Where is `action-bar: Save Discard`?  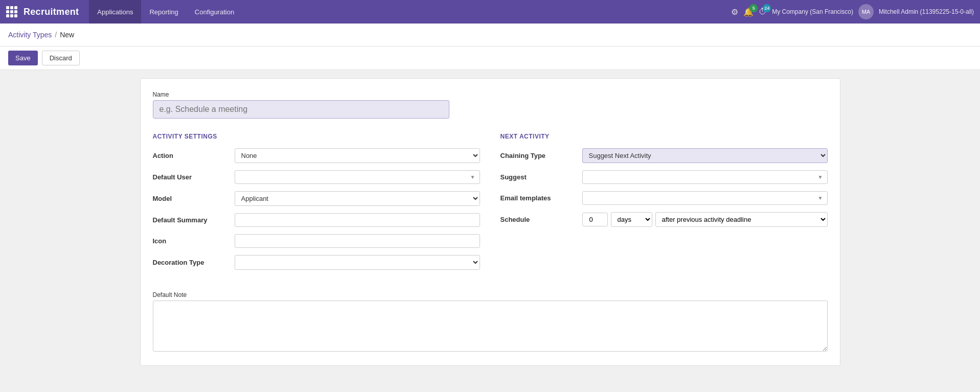
action-bar: Save Discard is located at coordinates (490, 58).